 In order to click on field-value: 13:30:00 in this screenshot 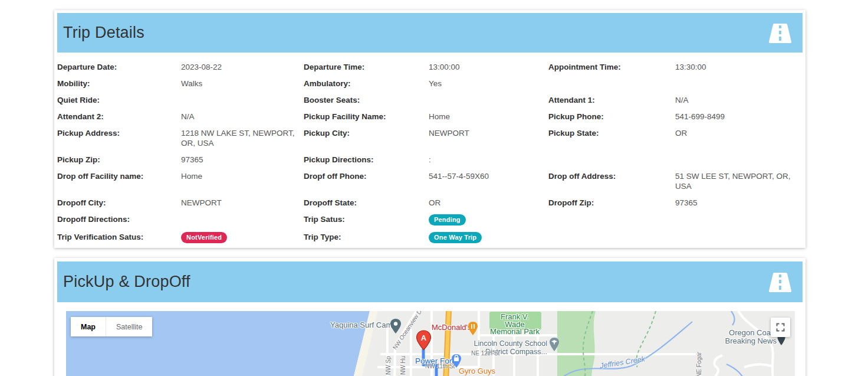, I will do `click(739, 67)`.